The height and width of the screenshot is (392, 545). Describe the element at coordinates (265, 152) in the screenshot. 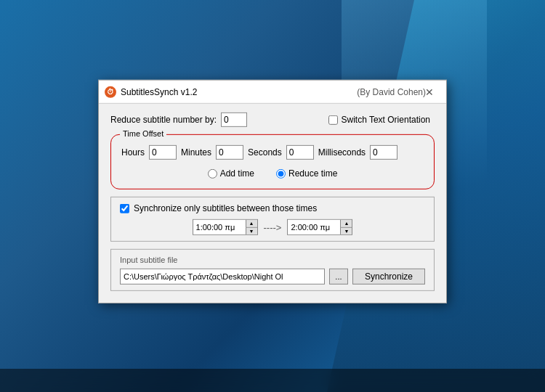

I see `seconds-label: Seconds` at that location.